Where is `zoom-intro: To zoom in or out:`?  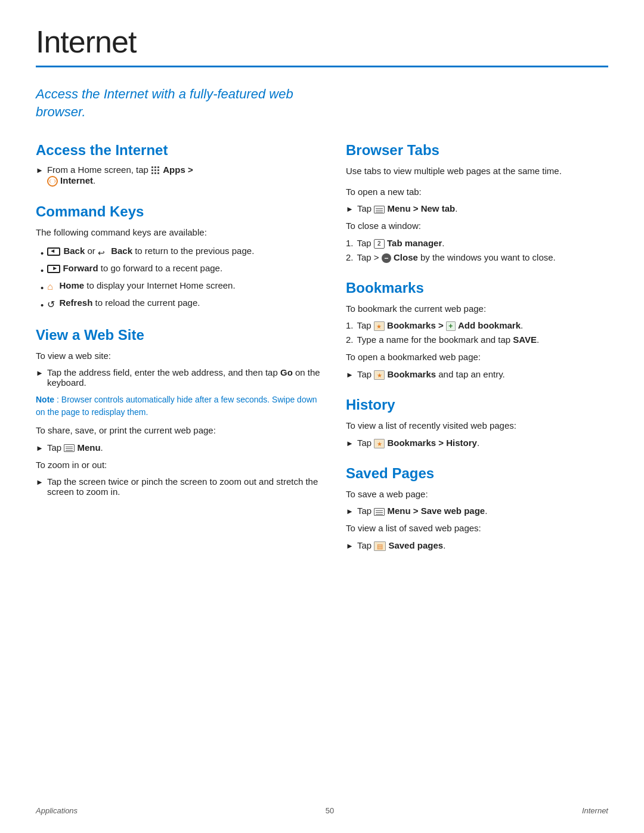 zoom-intro: To zoom in or out: is located at coordinates (179, 465).